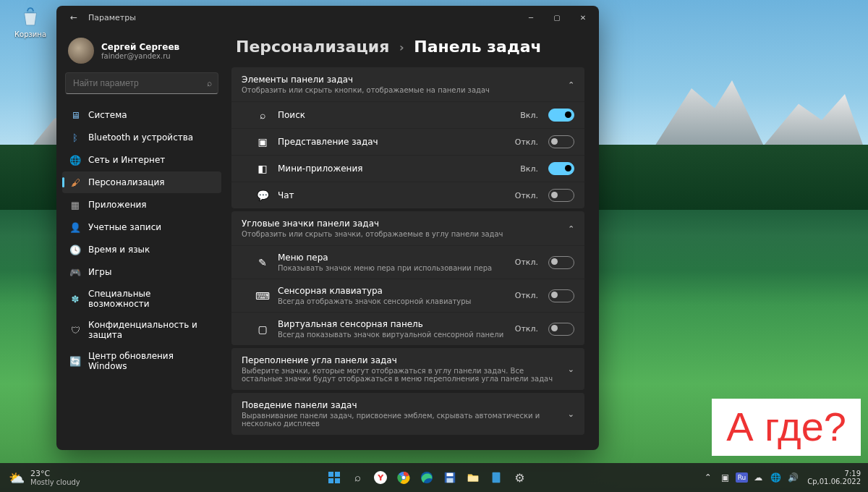 Image resolution: width=868 pixels, height=492 pixels. I want to click on row-icon: ⌕, so click(263, 115).